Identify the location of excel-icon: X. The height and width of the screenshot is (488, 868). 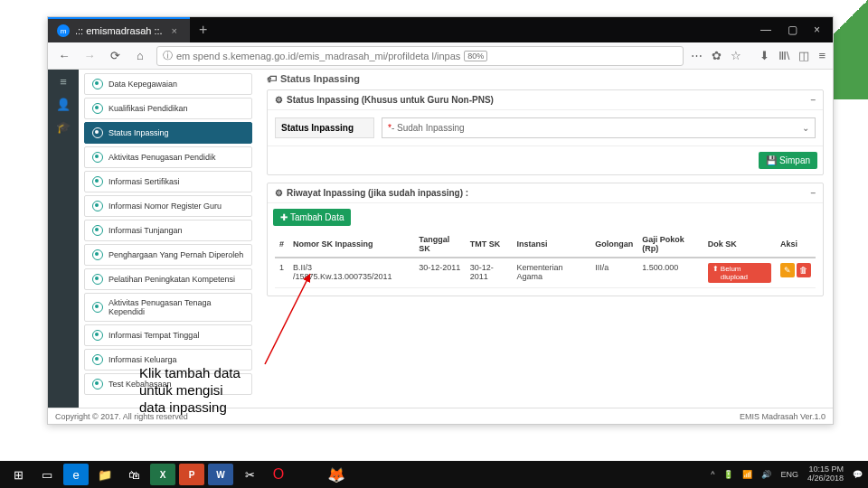
(163, 474).